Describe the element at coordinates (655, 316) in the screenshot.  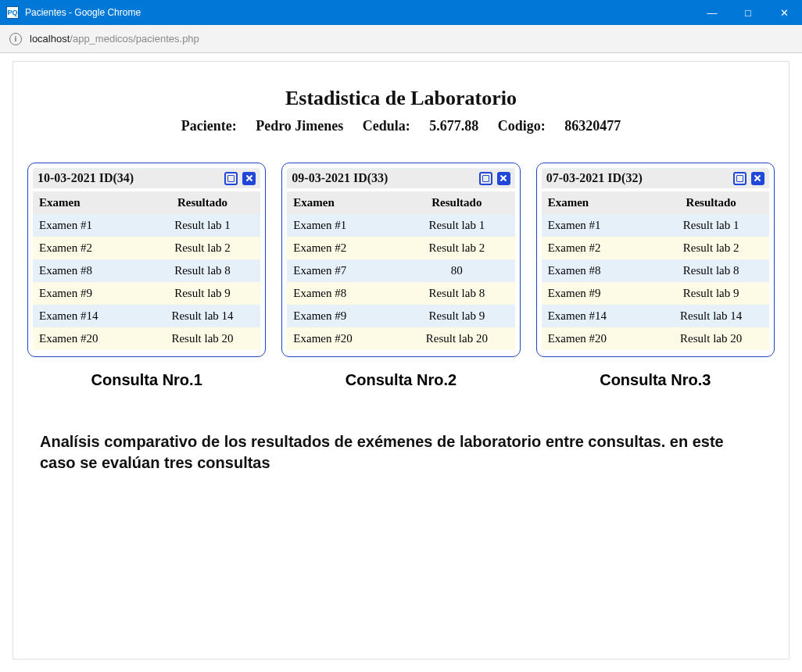
I see `table-row: Examen #14Result lab 14` at that location.